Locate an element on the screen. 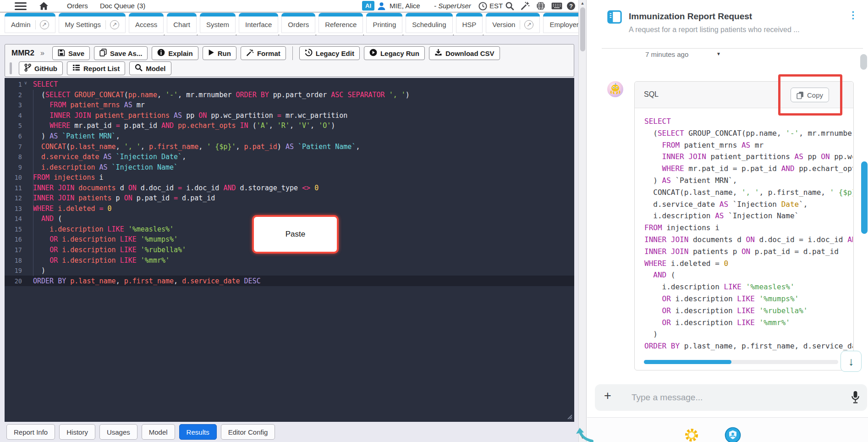 The height and width of the screenshot is (442, 868). line-content: ) AS `Patient MRN`, is located at coordinates (74, 136).